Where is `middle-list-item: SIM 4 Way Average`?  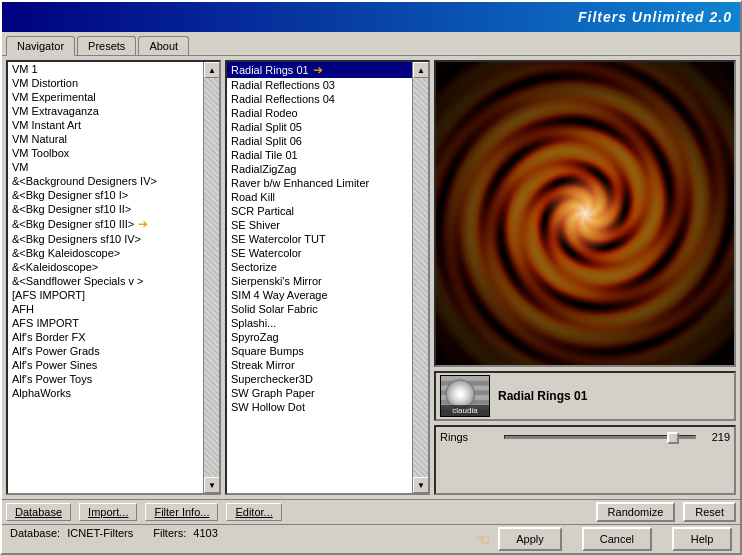 middle-list-item: SIM 4 Way Average is located at coordinates (320, 295).